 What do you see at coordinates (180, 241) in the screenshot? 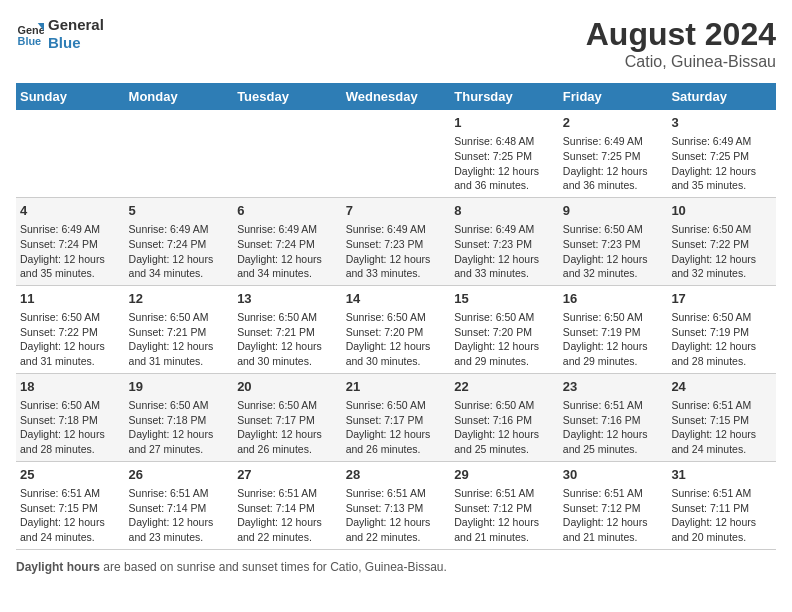
I see `day-cell: 5Sunrise: 6:49 AMSunset: 7:24 PMDaylight…` at bounding box center [180, 241].